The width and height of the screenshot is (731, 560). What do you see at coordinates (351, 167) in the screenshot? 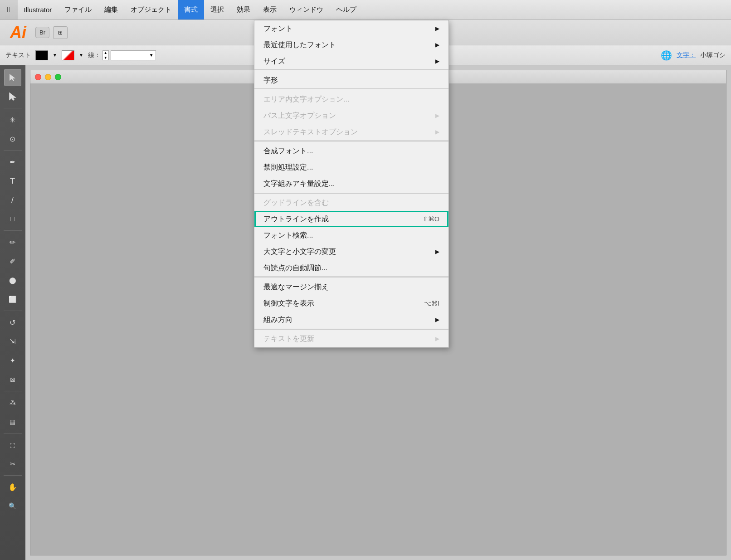
I see `menu-item-kinsoku: 禁則処理設定...` at bounding box center [351, 167].